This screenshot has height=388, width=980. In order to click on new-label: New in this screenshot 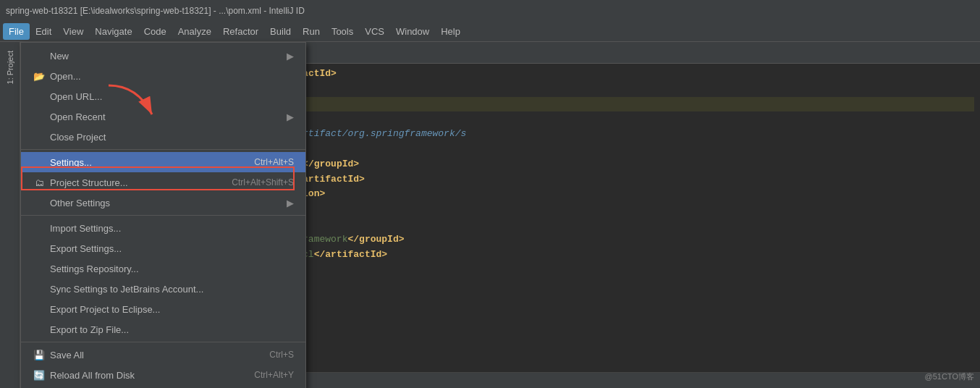, I will do `click(59, 56)`.